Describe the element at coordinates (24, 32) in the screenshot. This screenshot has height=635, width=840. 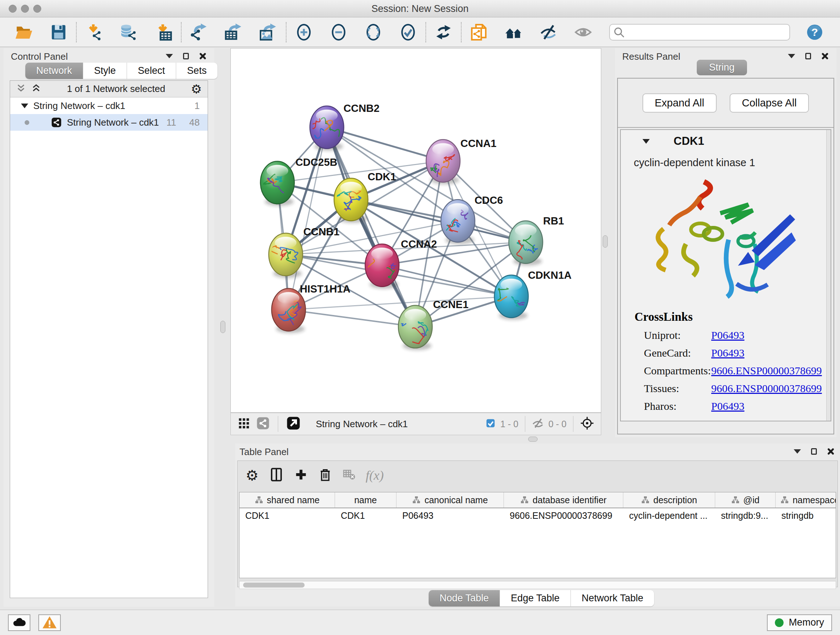
I see `open-file-button` at that location.